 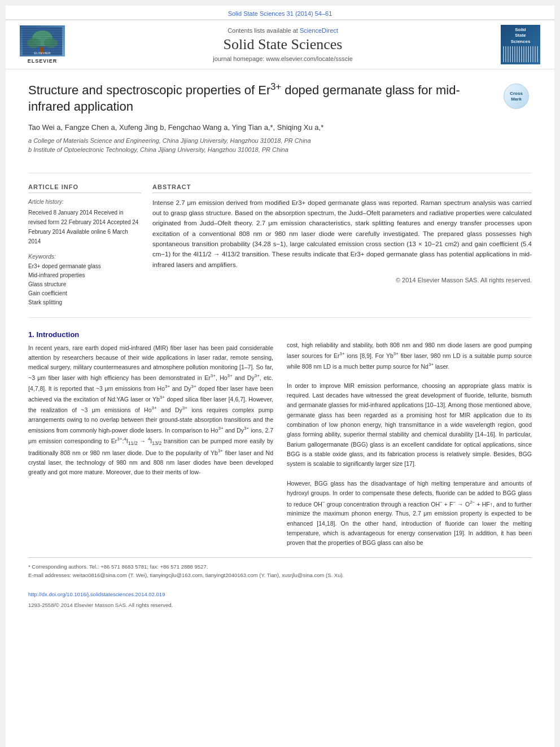 What do you see at coordinates (84, 222) in the screenshot?
I see `revised-date: 22 February 2014` at bounding box center [84, 222].